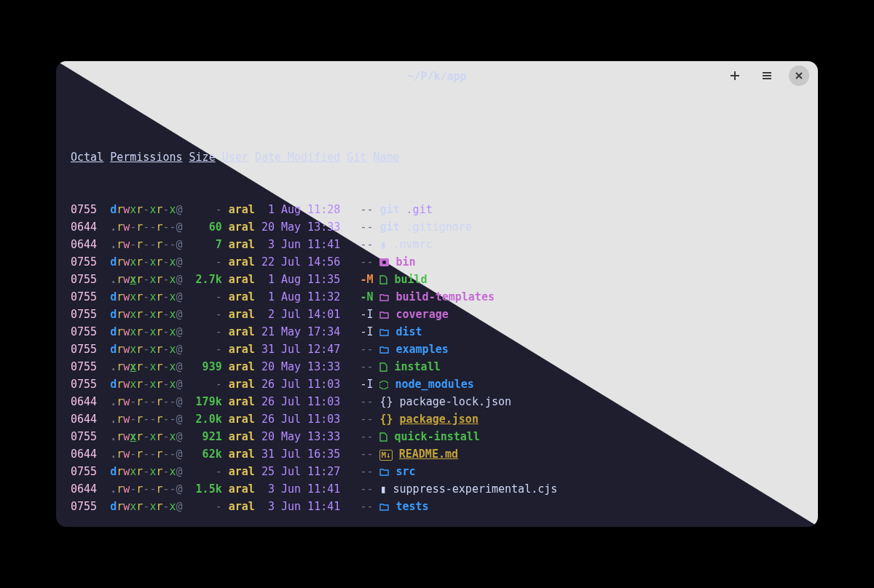 Image resolution: width=874 pixels, height=588 pixels. Describe the element at coordinates (437, 402) in the screenshot. I see `file-row: 0644 .rw-r--r--@ 179k aral 26 Jul 11:03 …` at that location.